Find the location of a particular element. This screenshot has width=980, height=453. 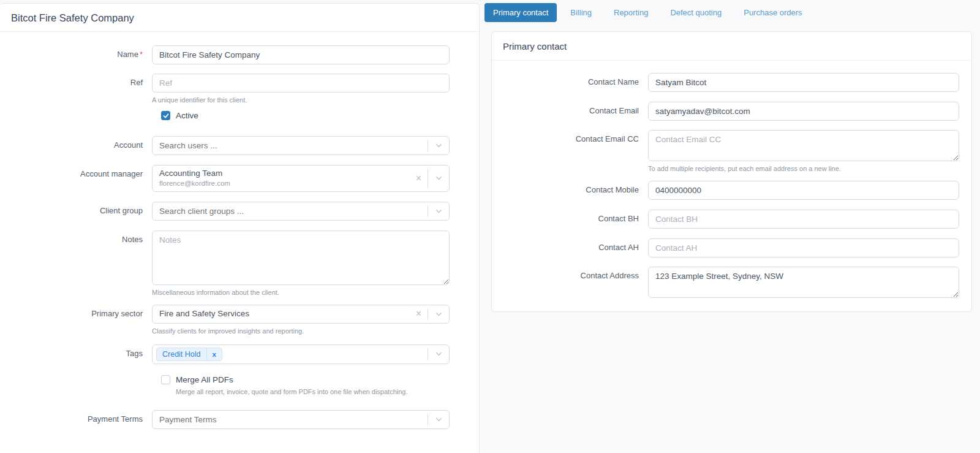

notes-row: Notes Miscellaneous information about th… is located at coordinates (239, 264).